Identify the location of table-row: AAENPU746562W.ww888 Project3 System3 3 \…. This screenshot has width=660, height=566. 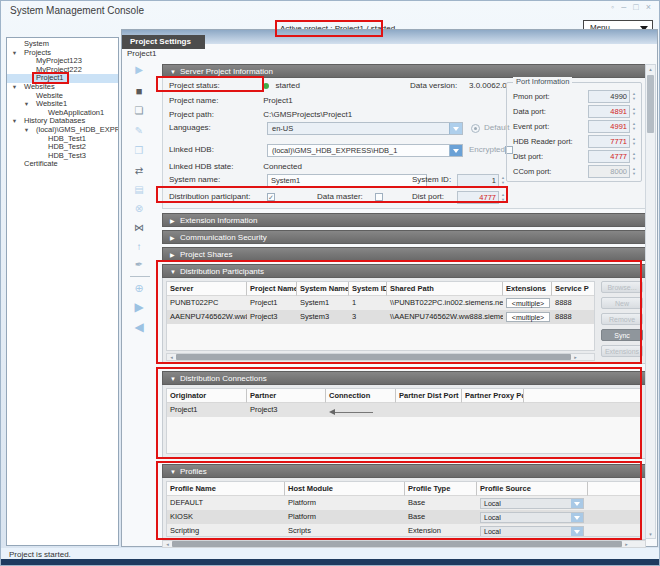
(380, 317).